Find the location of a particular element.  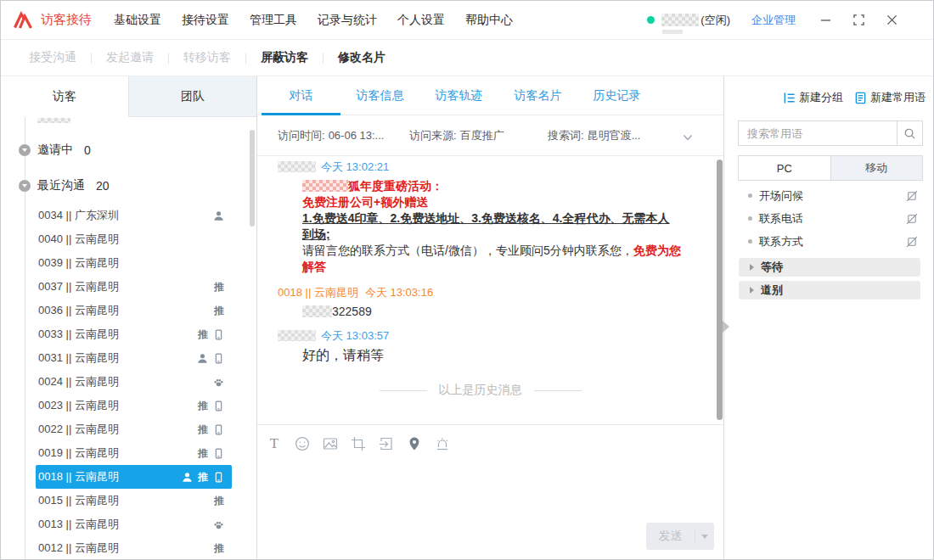

send-file-icon is located at coordinates (386, 444).